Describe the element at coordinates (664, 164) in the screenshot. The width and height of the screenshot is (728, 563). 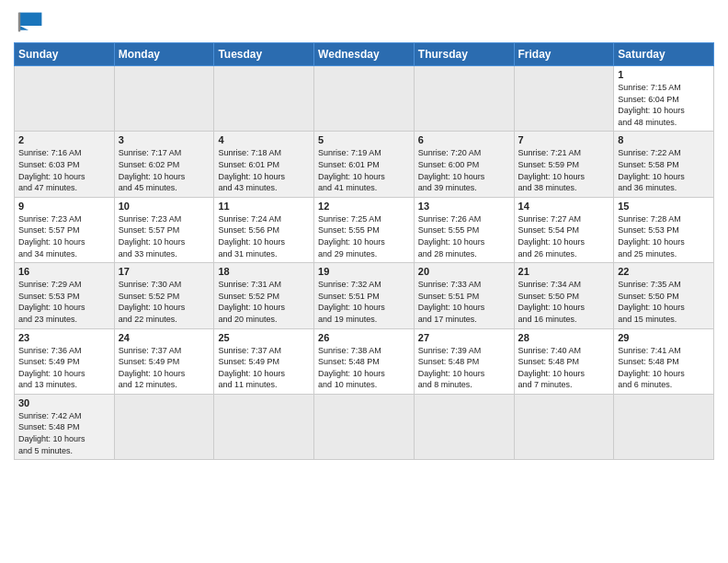
I see `calendar-cell: 8Sunrise: 7:22 AM Sunset: 5:58 PM Daylig…` at that location.